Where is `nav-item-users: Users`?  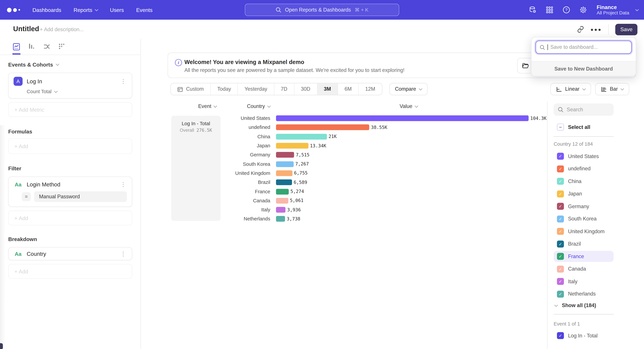 nav-item-users: Users is located at coordinates (117, 10).